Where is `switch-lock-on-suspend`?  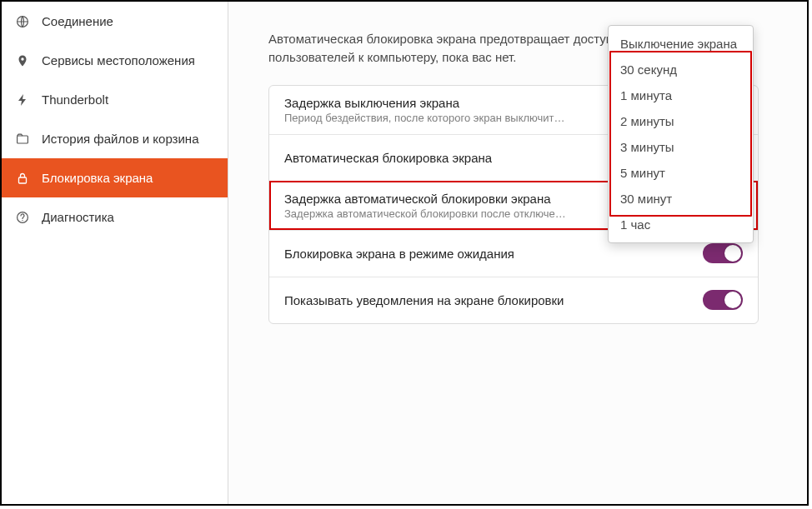 switch-lock-on-suspend is located at coordinates (723, 253).